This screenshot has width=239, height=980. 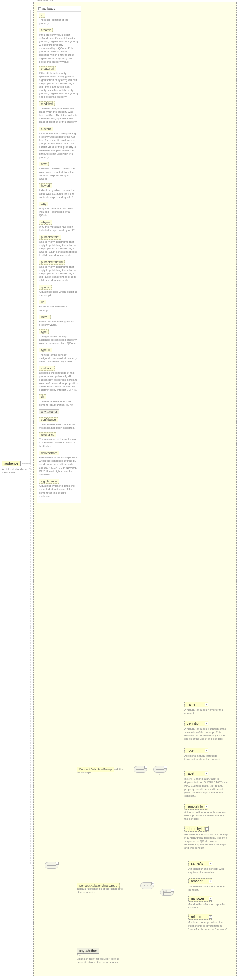 What do you see at coordinates (46, 129) in the screenshot?
I see `attr-name-label: custom` at bounding box center [46, 129].